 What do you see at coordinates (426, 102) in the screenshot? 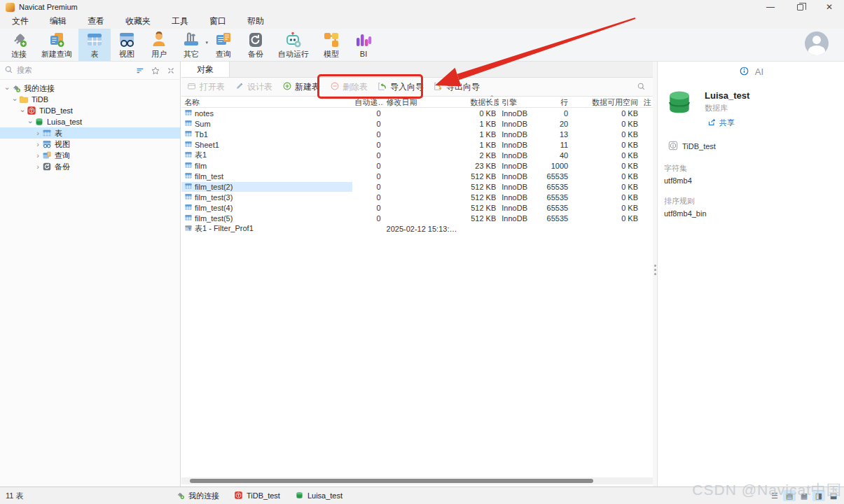
I see `column-header-modified: 修改日期` at bounding box center [426, 102].